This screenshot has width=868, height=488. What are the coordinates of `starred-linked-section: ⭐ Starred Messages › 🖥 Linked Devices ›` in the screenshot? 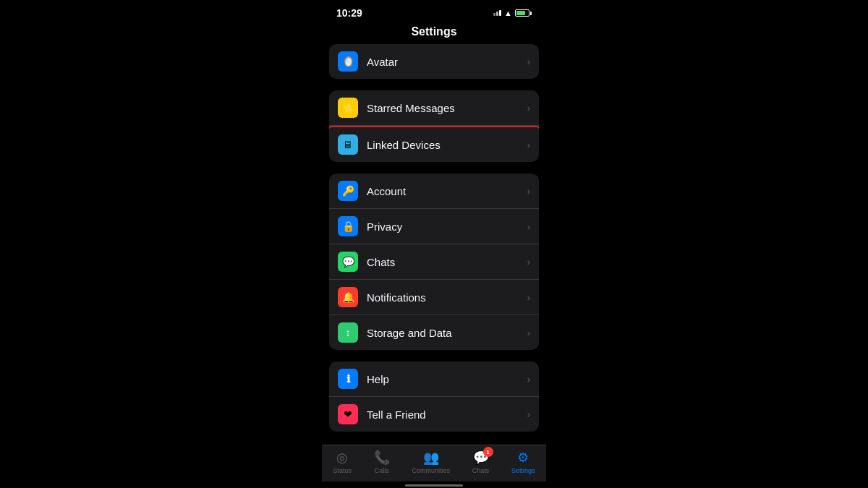 It's located at (434, 126).